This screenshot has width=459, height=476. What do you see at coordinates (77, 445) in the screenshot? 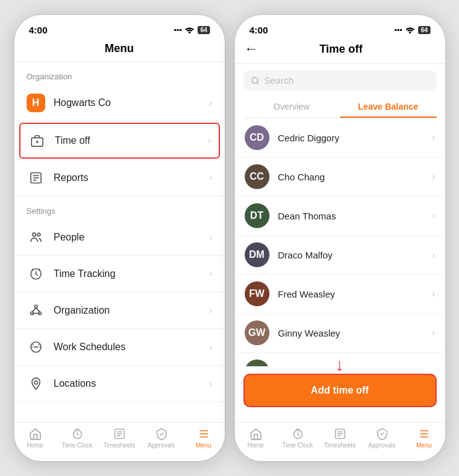
I see `nav-timeclock-label-left: Time Clock` at bounding box center [77, 445].